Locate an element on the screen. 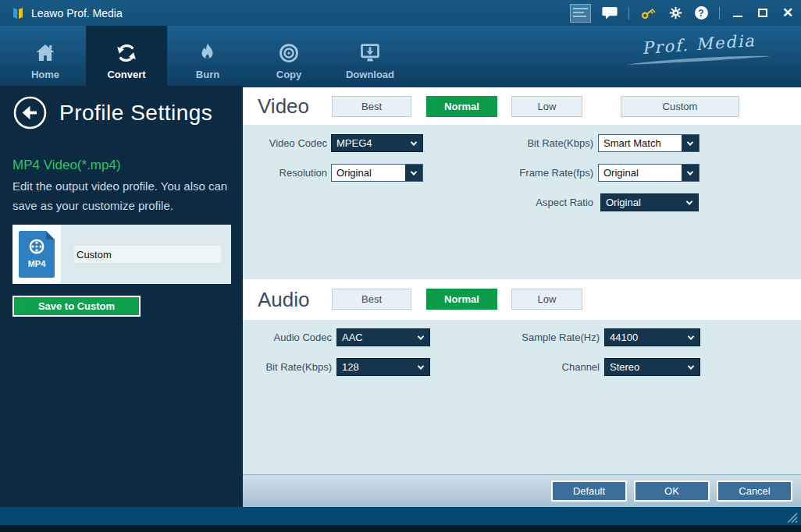 The height and width of the screenshot is (532, 801). convert-sync-icon is located at coordinates (126, 53).